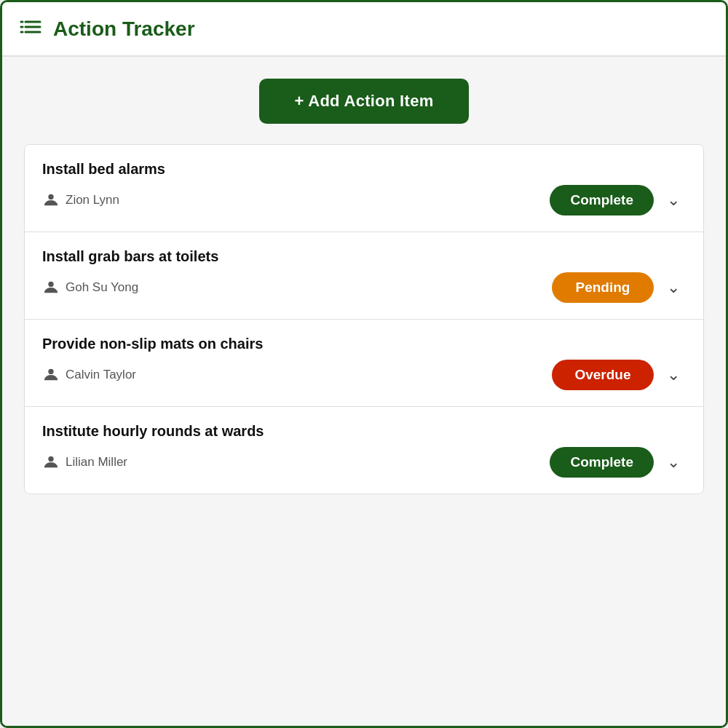 This screenshot has height=728, width=728. What do you see at coordinates (103, 169) in the screenshot?
I see `action-item-title: Install bed alarms` at bounding box center [103, 169].